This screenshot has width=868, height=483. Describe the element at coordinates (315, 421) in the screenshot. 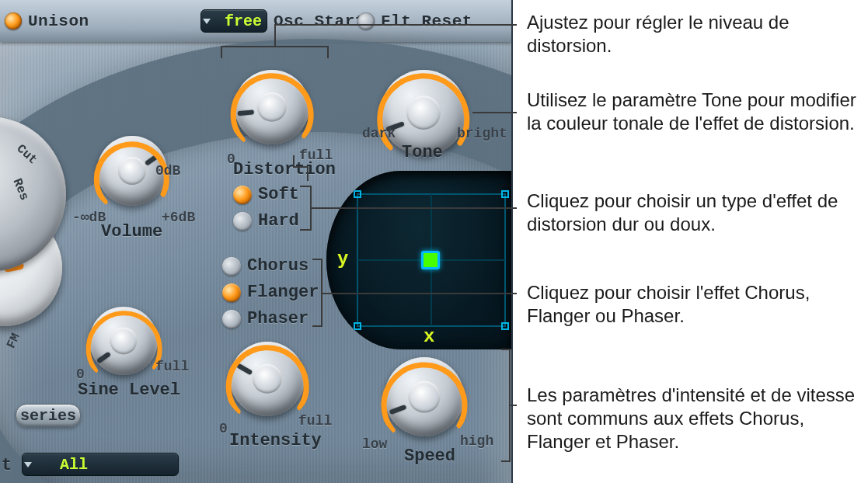

I see `intensity-max-label: full` at that location.